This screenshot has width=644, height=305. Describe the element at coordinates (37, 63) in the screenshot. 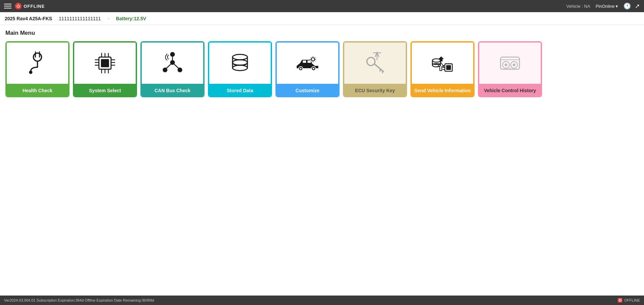

I see `stethoscope-icon` at that location.